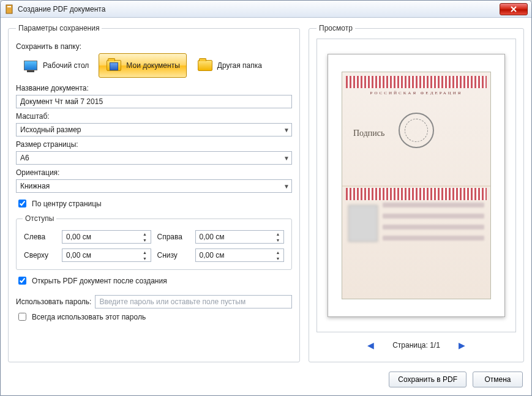 This screenshot has height=396, width=532. Describe the element at coordinates (145, 255) in the screenshot. I see `margin-top-spinner: ▲▼` at that location.